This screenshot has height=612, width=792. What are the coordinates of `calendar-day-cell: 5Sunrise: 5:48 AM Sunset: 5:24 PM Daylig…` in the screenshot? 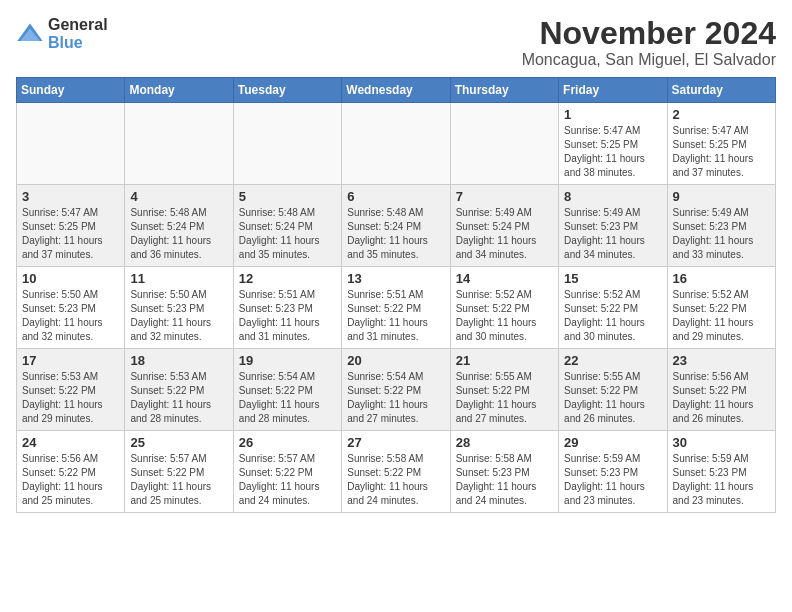 It's located at (287, 226).